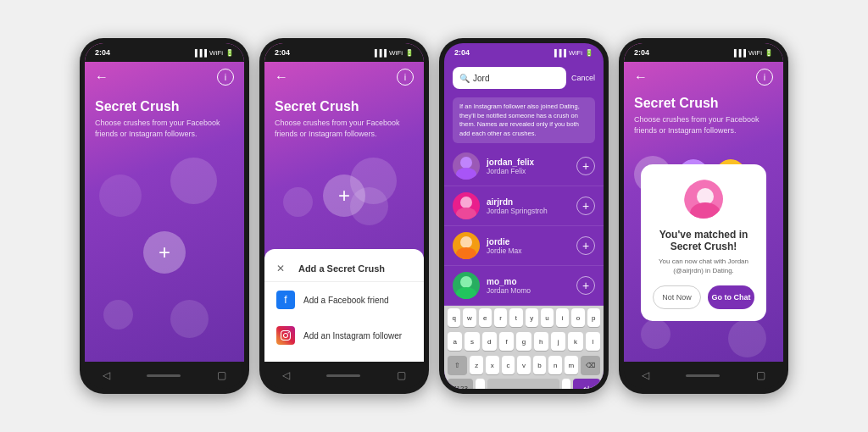  What do you see at coordinates (405, 77) in the screenshot?
I see `info-icon-2: i` at bounding box center [405, 77].